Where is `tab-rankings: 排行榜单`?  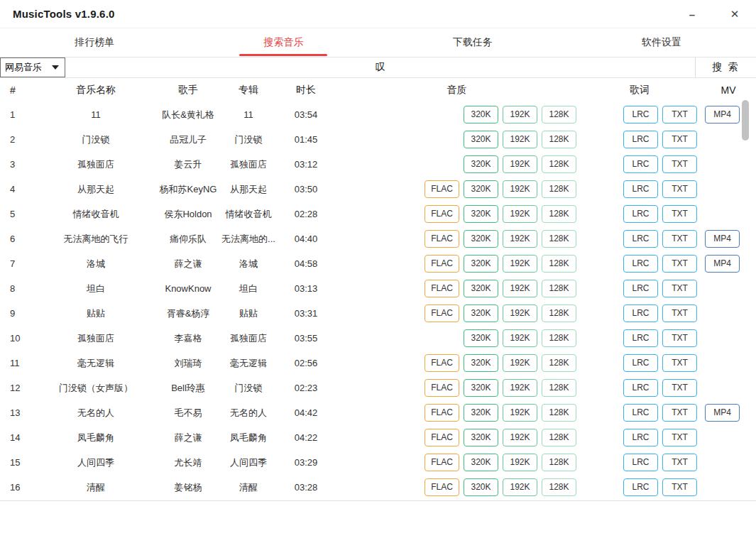 tab-rankings: 排行榜单 is located at coordinates (94, 43).